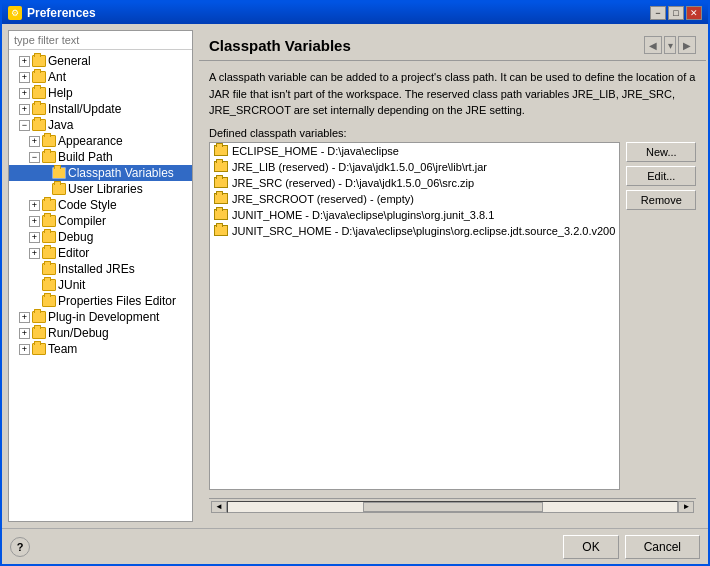 The image size is (710, 566). Describe the element at coordinates (100, 125) in the screenshot. I see `sidebar-item-java: − Java` at that location.